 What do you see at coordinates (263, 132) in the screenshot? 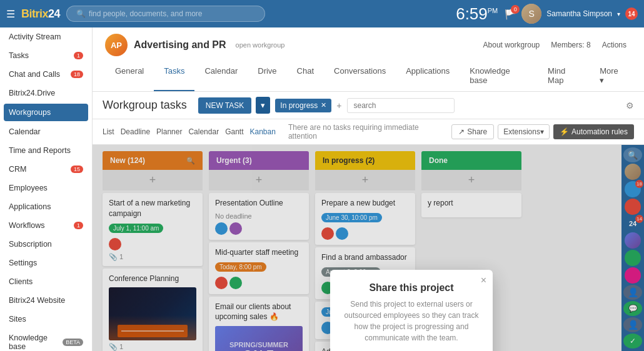
I see `subnav-kanban: Kanban` at bounding box center [263, 132].